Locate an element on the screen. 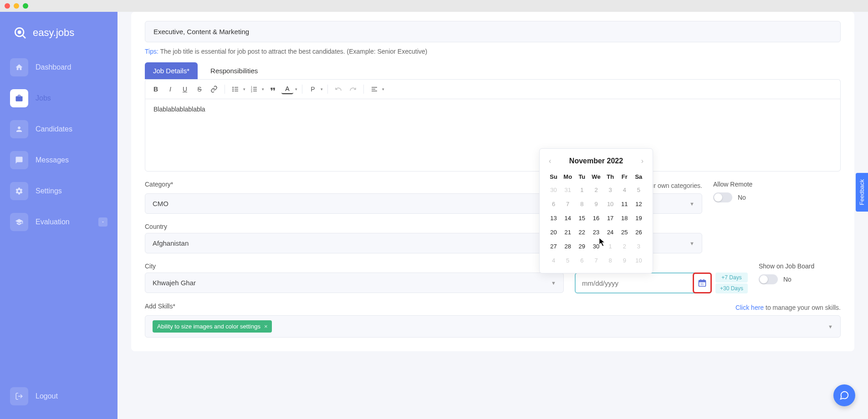  manage-skills-link: Click here is located at coordinates (750, 308).